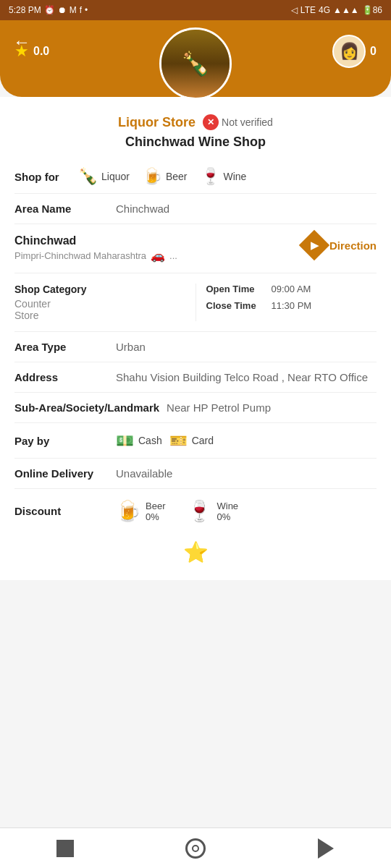  What do you see at coordinates (292, 289) in the screenshot?
I see `open-time-row: Open Time 09:00 AM` at bounding box center [292, 289].